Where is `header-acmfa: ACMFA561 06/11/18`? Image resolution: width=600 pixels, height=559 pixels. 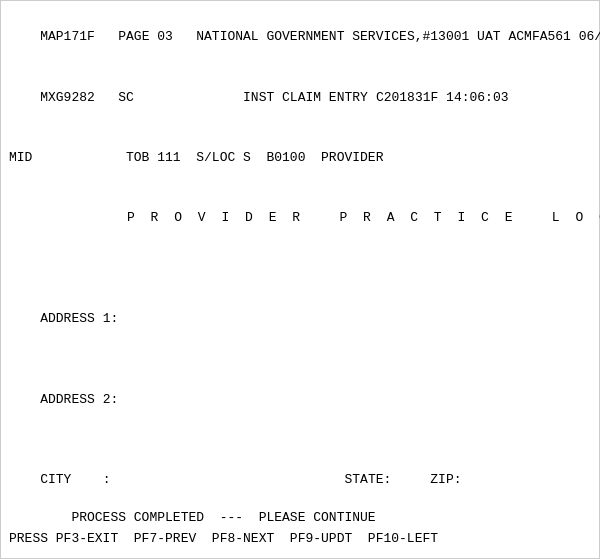
header-acmfa: ACMFA561 06/11/18 is located at coordinates (555, 36).